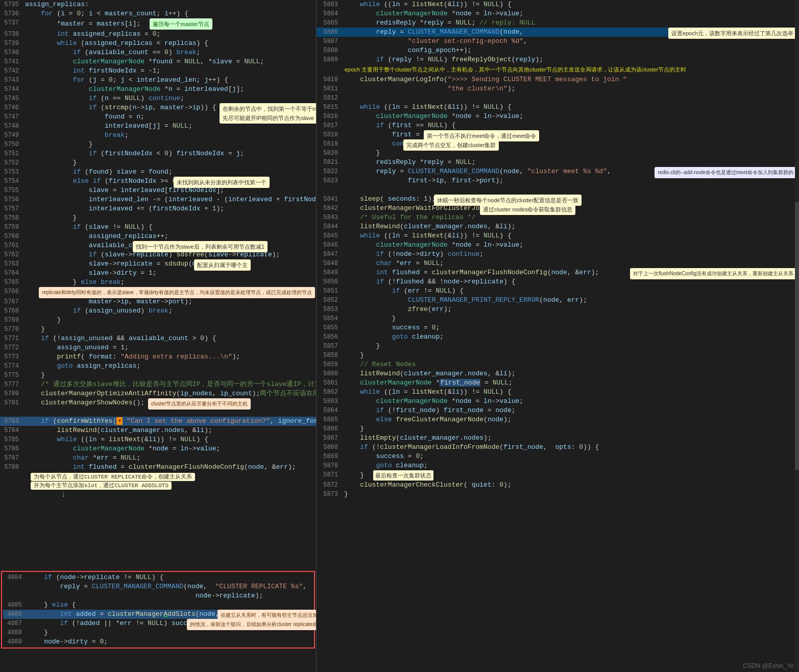 This screenshot has height=672, width=799. What do you see at coordinates (158, 375) in the screenshot?
I see `code-line-5775: 5775 }` at bounding box center [158, 375].